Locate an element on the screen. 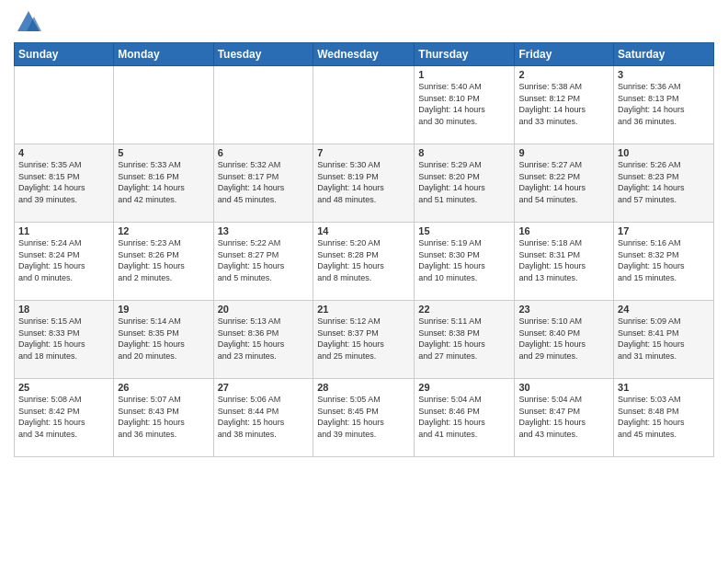 Image resolution: width=728 pixels, height=563 pixels. logo-icon is located at coordinates (28, 22).